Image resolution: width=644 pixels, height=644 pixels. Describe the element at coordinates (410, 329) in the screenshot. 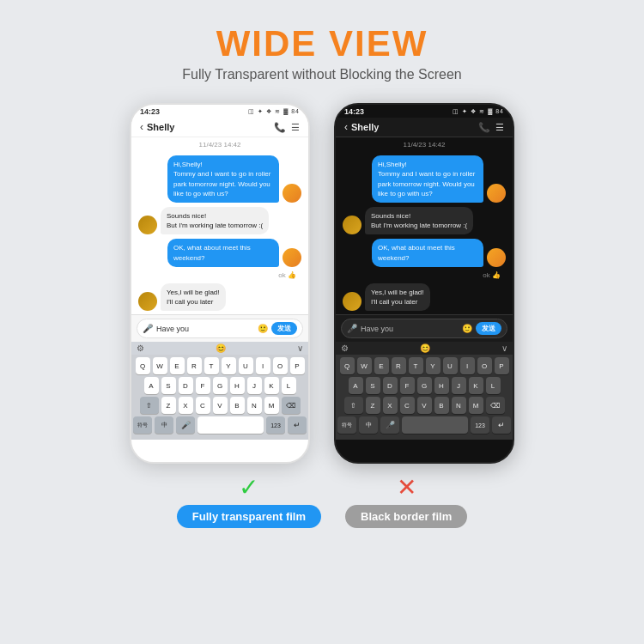

I see `right-input-text: Have you` at that location.